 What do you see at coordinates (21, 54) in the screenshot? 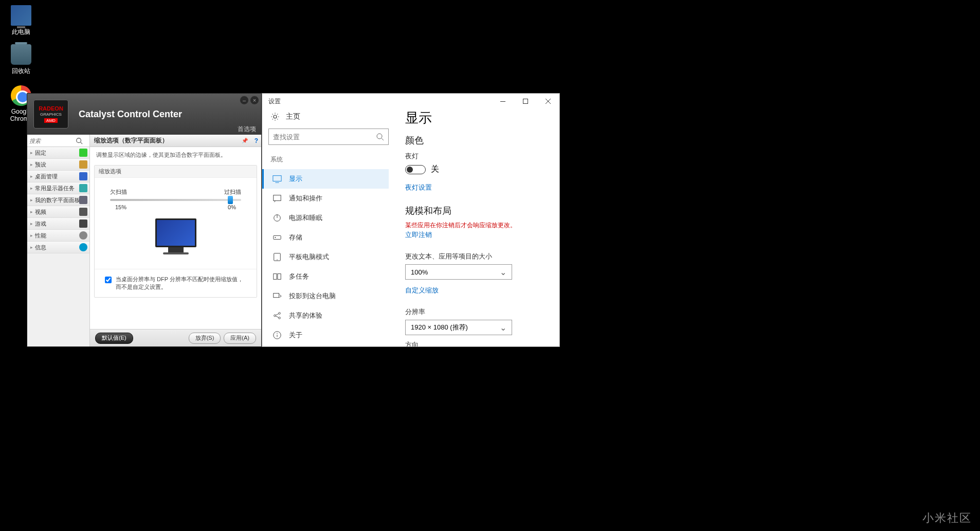
I see `recycle-bin-icon` at bounding box center [21, 54].